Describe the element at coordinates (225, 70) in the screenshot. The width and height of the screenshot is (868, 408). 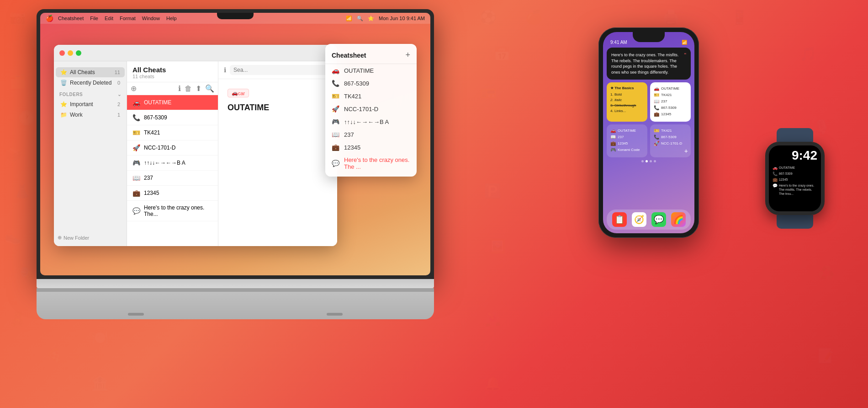
I see `detail-info-button: ℹ` at that location.